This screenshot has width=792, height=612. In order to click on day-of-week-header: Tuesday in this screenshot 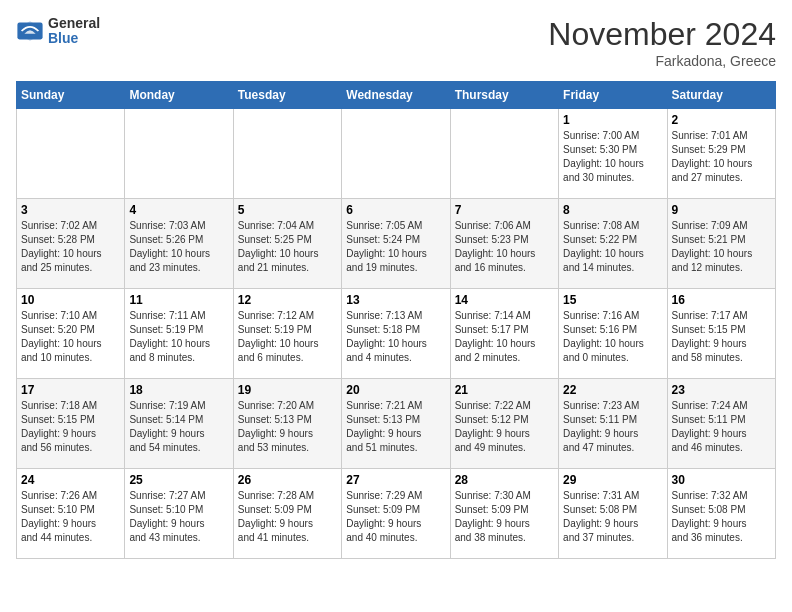, I will do `click(287, 96)`.